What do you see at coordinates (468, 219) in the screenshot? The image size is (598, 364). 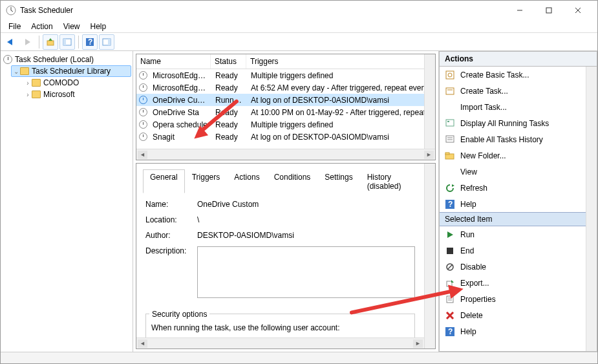 I see `selected-item-label: Selected Item` at bounding box center [468, 219].